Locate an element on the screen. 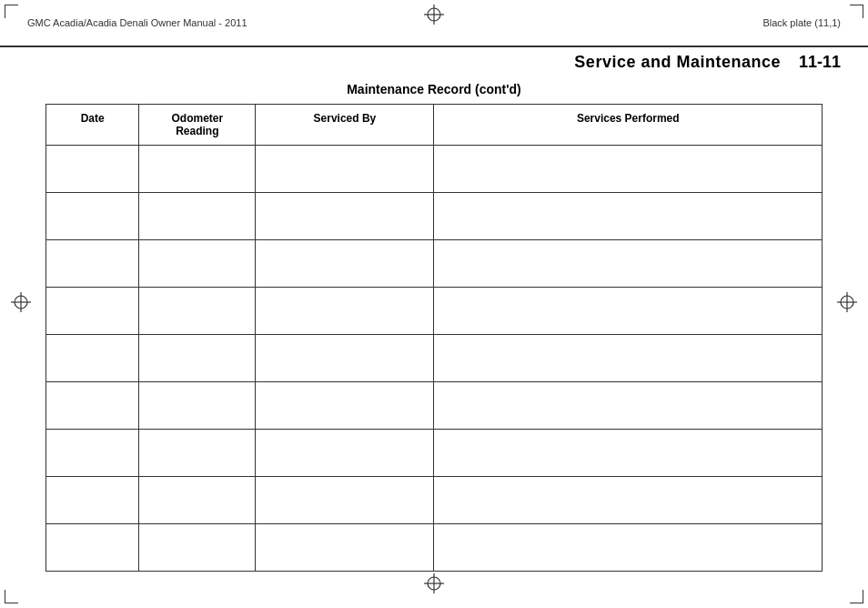 This screenshot has width=868, height=608. corner-mark-br is located at coordinates (857, 597).